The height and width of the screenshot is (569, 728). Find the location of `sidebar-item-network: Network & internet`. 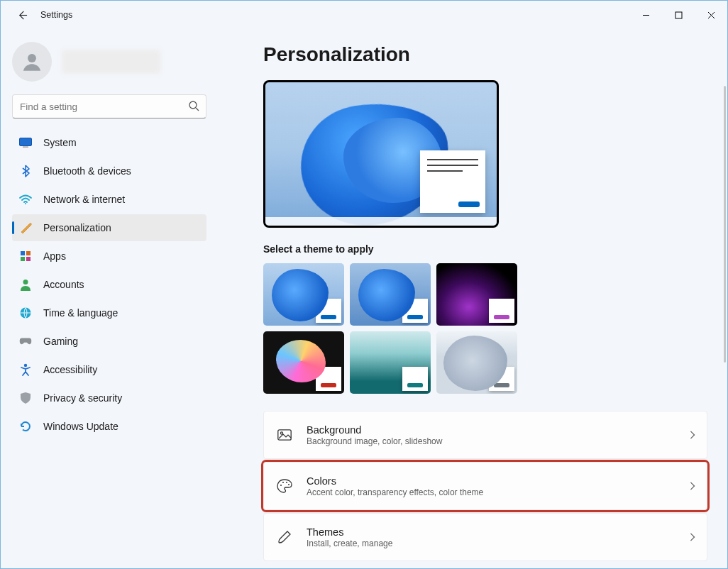

sidebar-item-network: Network & internet is located at coordinates (109, 199).